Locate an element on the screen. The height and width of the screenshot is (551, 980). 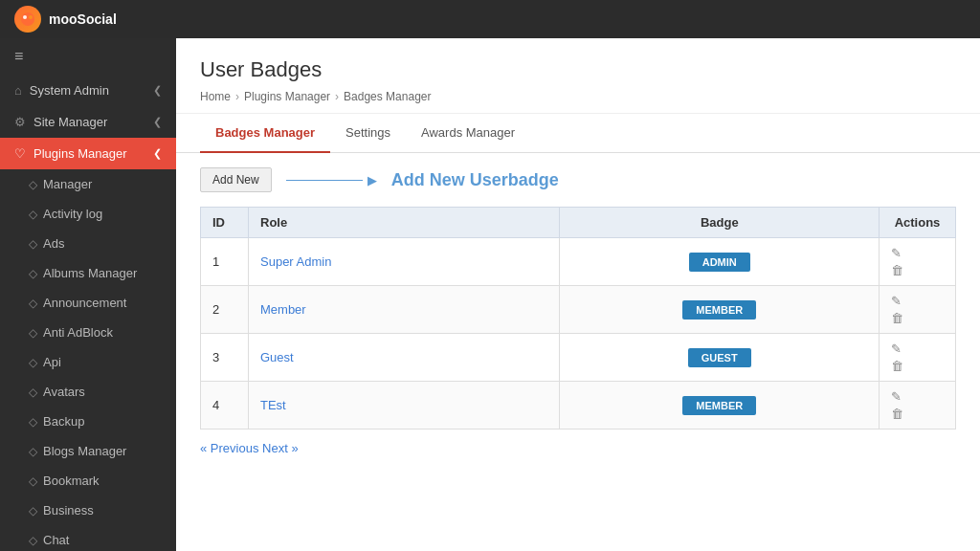
sidebar-sub-item-avatars: ◇ Avatars is located at coordinates (88, 392).